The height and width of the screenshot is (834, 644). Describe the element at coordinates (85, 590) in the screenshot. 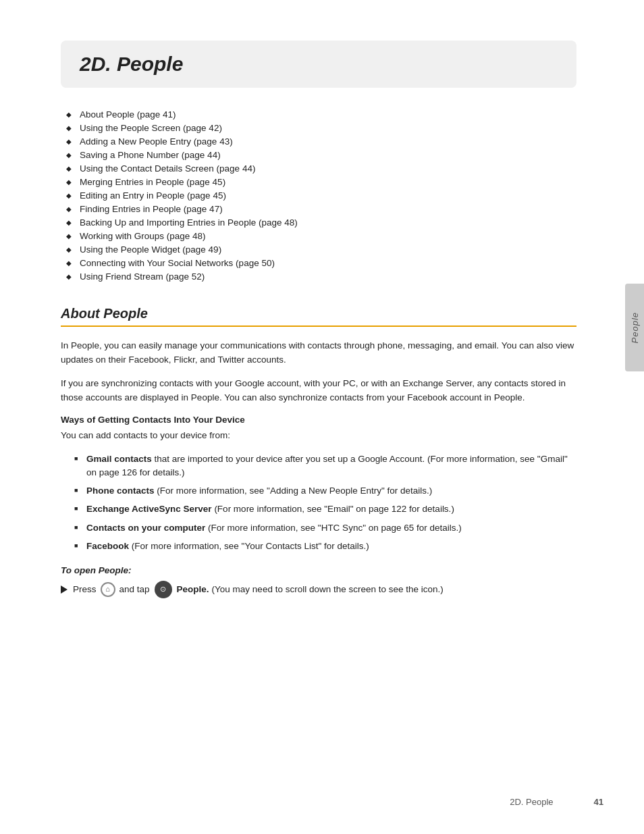

I see `step-press-label: Press` at that location.